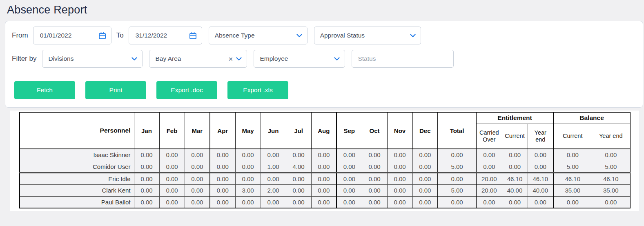  What do you see at coordinates (168, 59) in the screenshot?
I see `division-selected-value: Bay Area` at bounding box center [168, 59].